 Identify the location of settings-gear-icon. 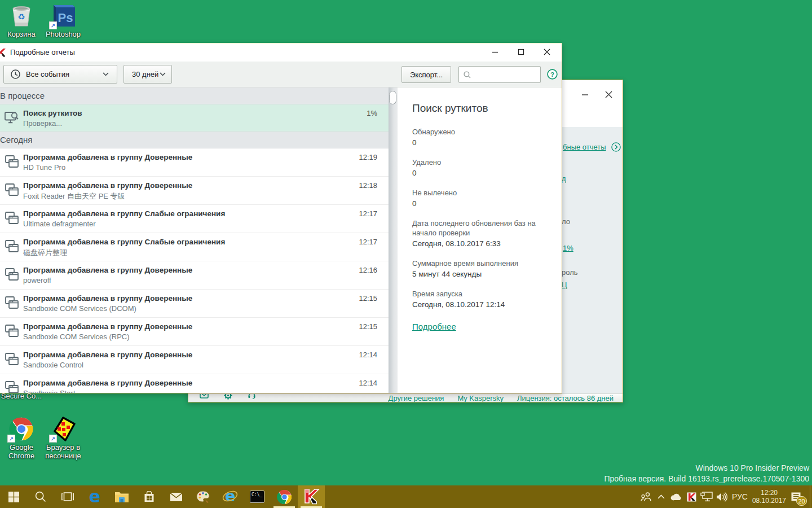
(228, 396).